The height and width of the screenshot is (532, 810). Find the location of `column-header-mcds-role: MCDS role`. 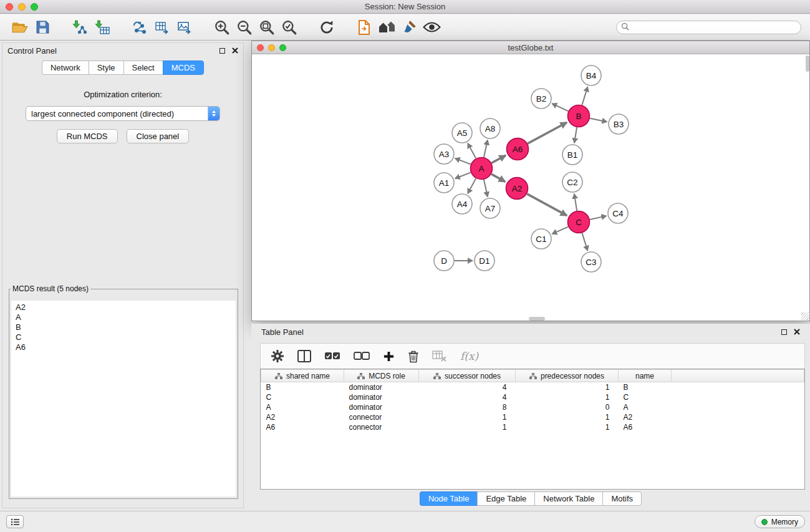

column-header-mcds-role: MCDS role is located at coordinates (382, 376).